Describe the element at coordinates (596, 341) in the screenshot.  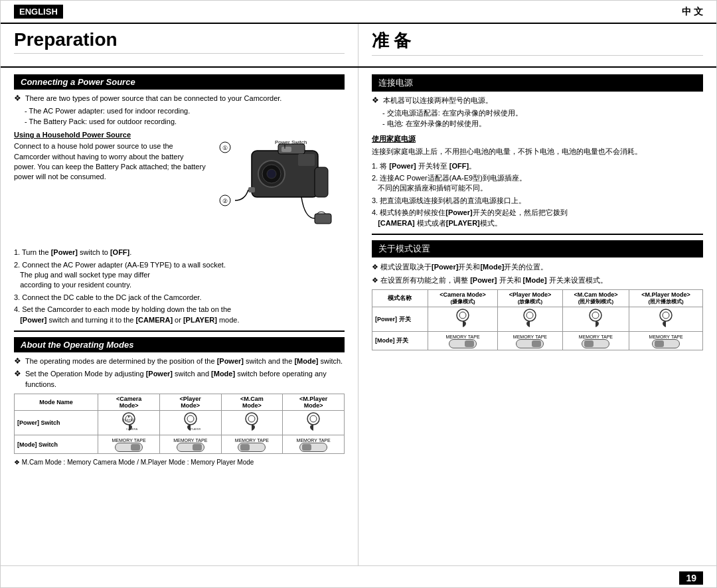
I see `zh-tape-3: MEMORYTAPE` at that location.